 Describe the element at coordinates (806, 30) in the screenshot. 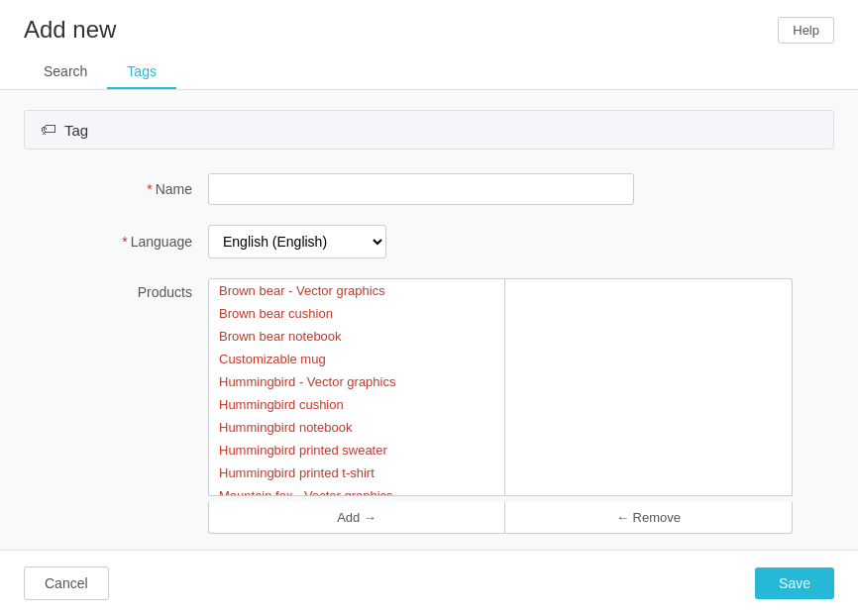

I see `help-button: Help` at that location.